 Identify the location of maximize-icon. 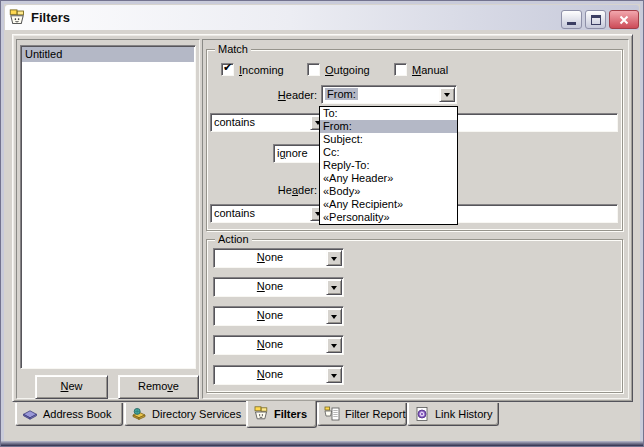
(596, 20).